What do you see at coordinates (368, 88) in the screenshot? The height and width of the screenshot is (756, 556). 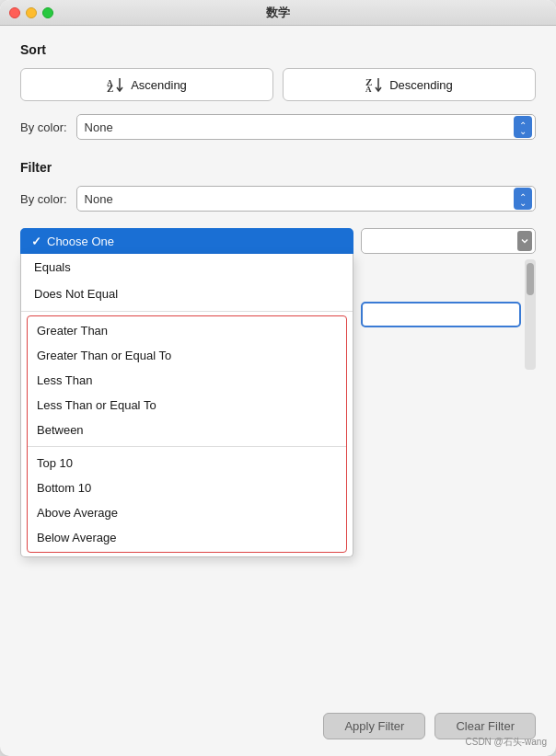 I see `svg-text: A` at bounding box center [368, 88].